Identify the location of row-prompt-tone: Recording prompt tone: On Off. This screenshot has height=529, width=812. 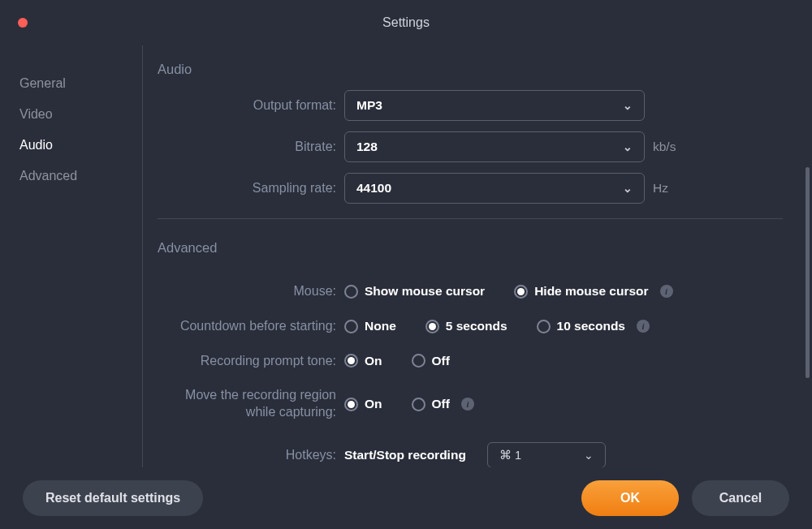
(470, 362).